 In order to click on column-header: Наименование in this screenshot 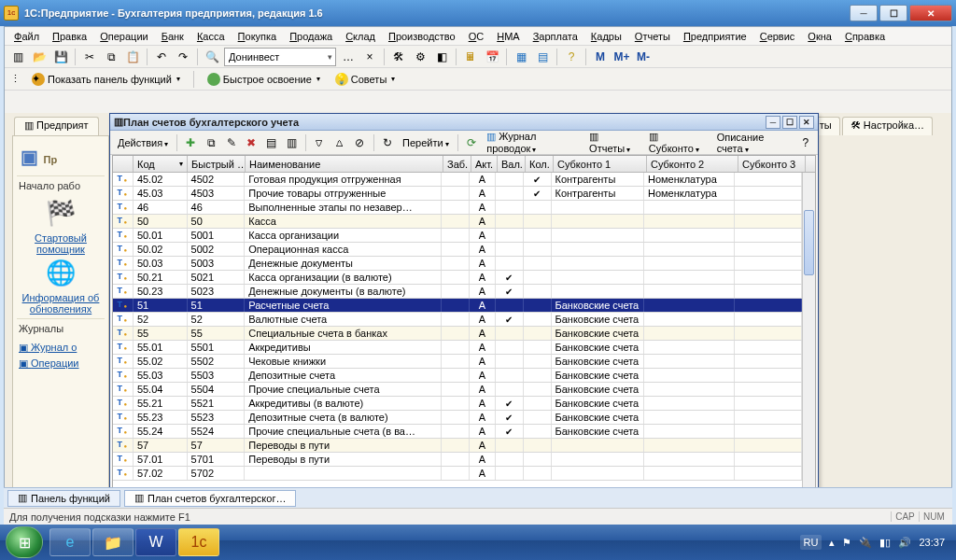, I will do `click(344, 164)`.